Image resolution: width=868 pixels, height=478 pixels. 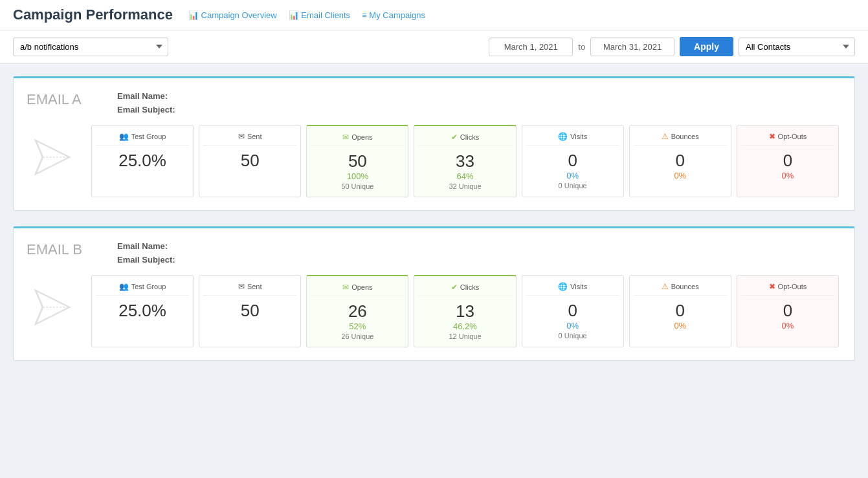 I want to click on stat-value-test-group-a: 25.0%, so click(x=142, y=160).